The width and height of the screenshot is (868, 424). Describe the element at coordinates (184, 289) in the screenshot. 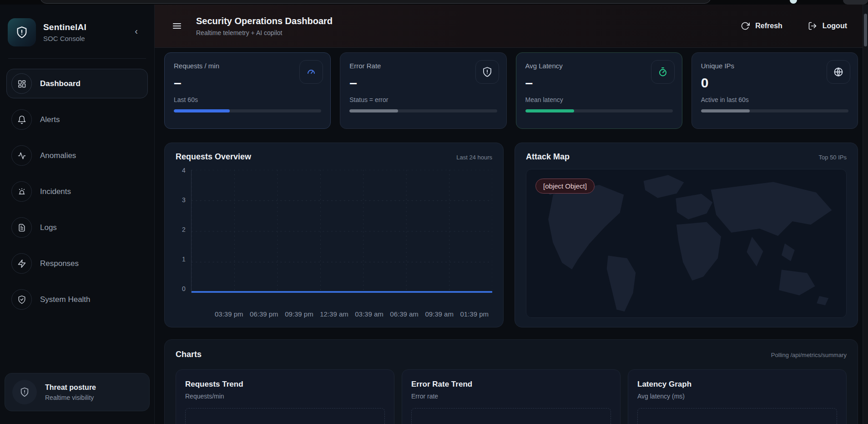

I see `y-tick: 0` at that location.